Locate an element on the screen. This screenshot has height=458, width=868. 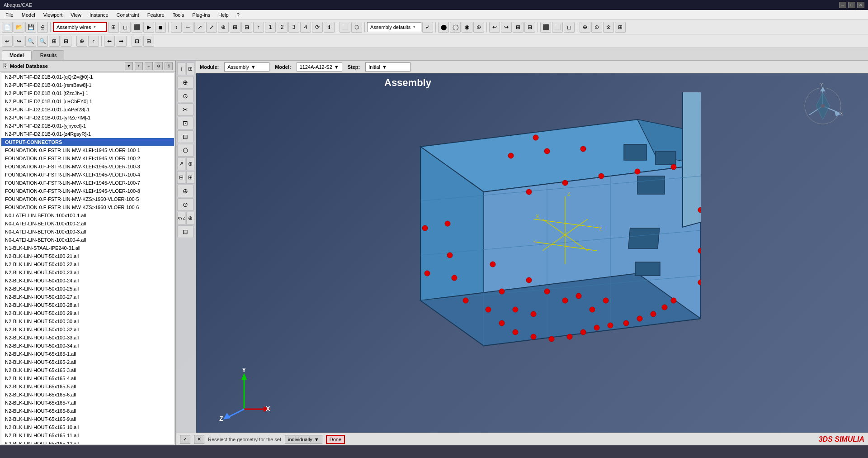
save-button: 💾 is located at coordinates (31, 27).